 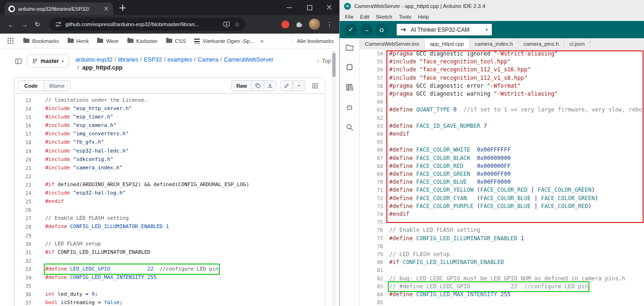 I want to click on scroll-to-top-button: Top, so click(x=324, y=61).